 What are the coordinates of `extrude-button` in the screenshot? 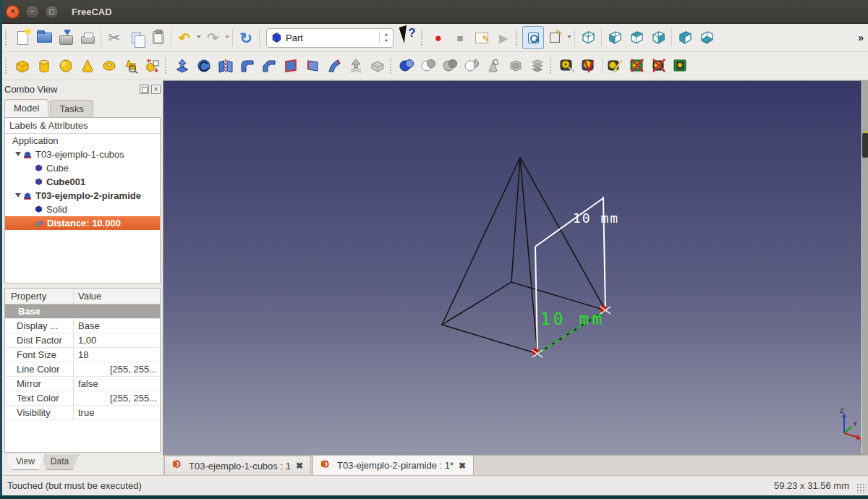 It's located at (182, 66).